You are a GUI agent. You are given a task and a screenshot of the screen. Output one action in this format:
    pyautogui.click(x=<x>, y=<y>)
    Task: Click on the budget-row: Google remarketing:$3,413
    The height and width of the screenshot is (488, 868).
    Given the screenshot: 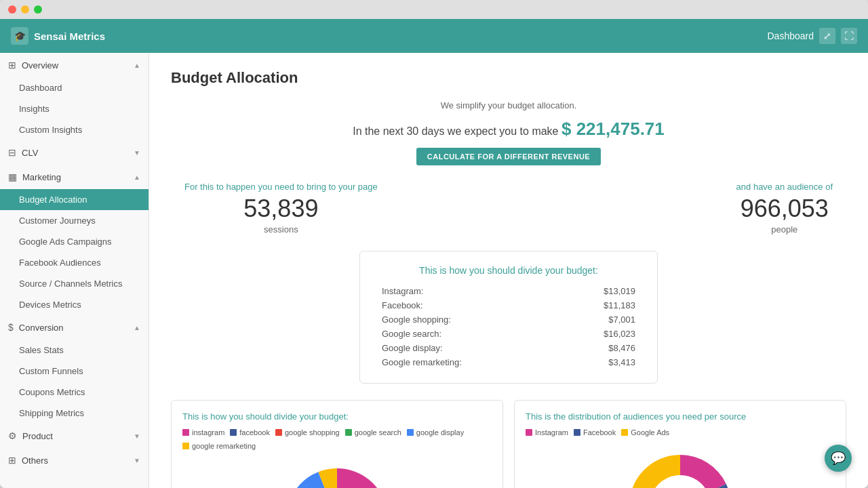 What is the action you would take?
    pyautogui.click(x=509, y=362)
    